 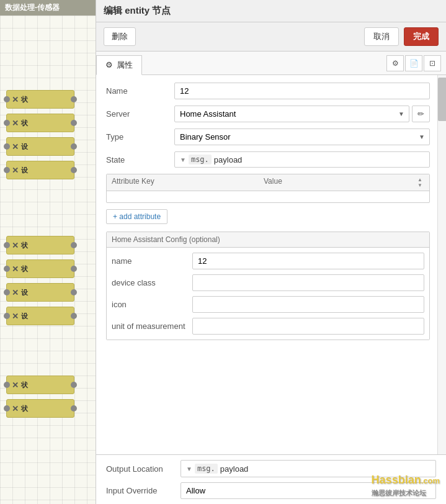 What do you see at coordinates (308, 283) in the screenshot?
I see `ha-device-class-input` at bounding box center [308, 283].